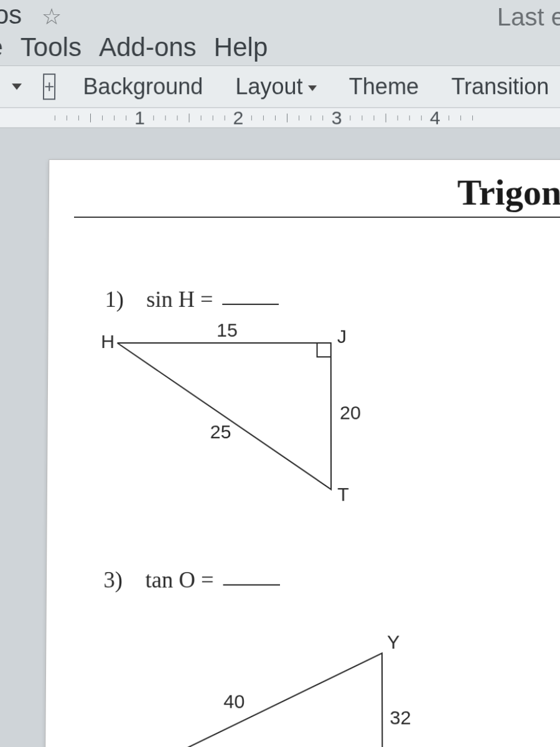  What do you see at coordinates (393, 642) in the screenshot?
I see `vertex-Y: Y` at bounding box center [393, 642].